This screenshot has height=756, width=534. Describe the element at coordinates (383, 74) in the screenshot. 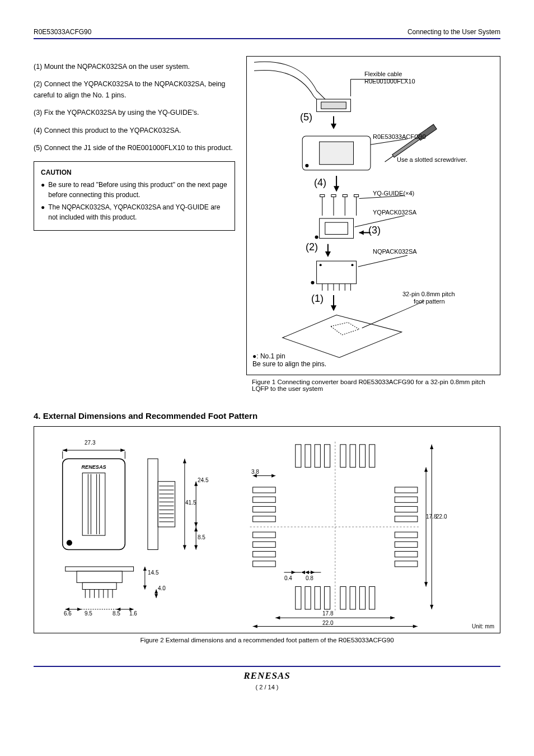

I see `fig1-flexcable-label: Flexible cable` at that location.